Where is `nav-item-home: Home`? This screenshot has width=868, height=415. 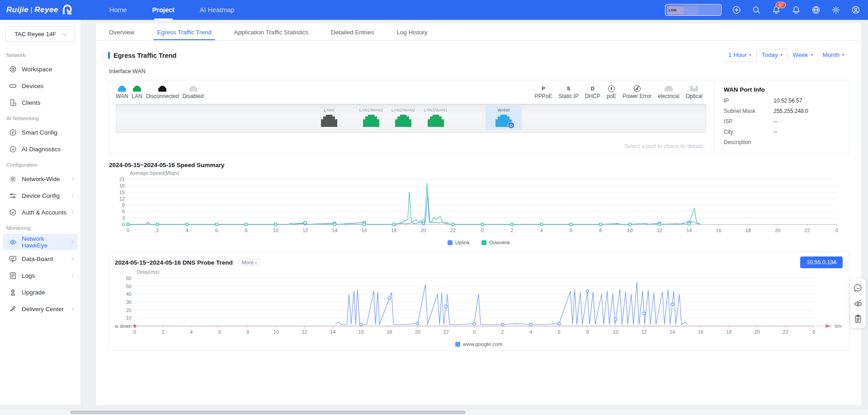 nav-item-home: Home is located at coordinates (118, 10).